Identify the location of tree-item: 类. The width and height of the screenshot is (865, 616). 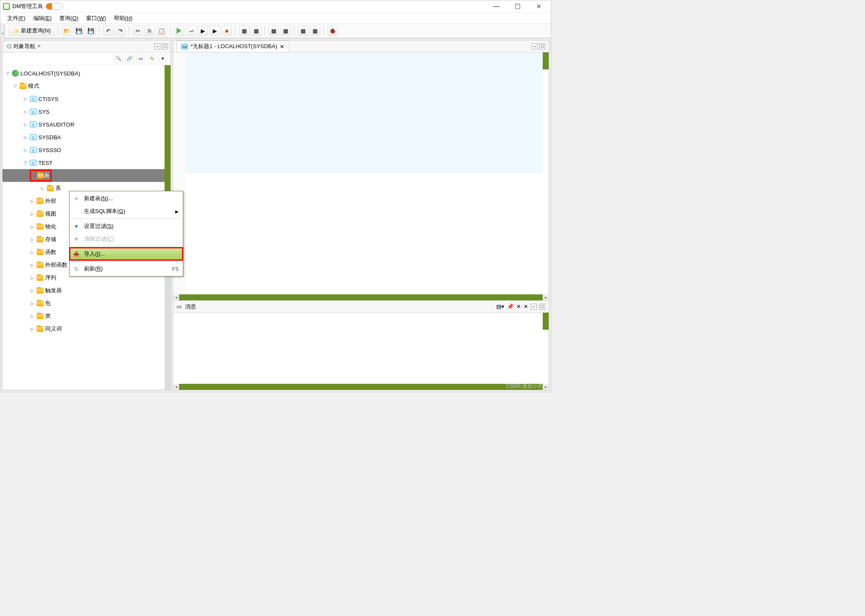
(84, 316).